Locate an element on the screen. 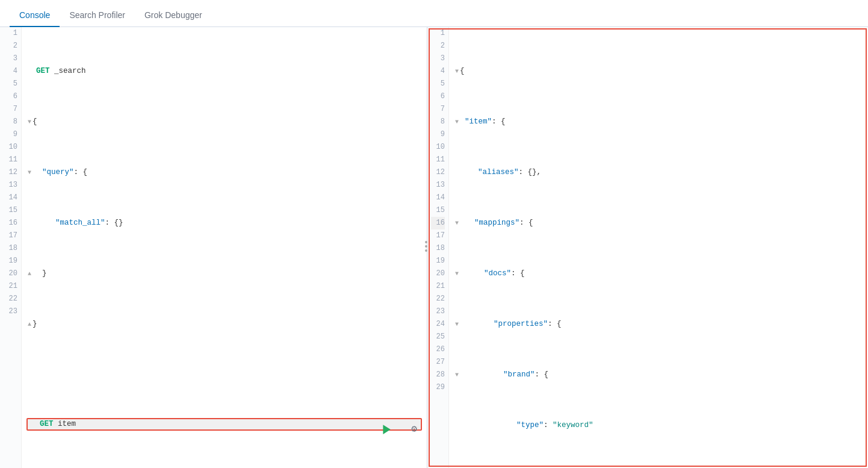 The height and width of the screenshot is (468, 868). r-fold-6: ▼ is located at coordinates (457, 324).